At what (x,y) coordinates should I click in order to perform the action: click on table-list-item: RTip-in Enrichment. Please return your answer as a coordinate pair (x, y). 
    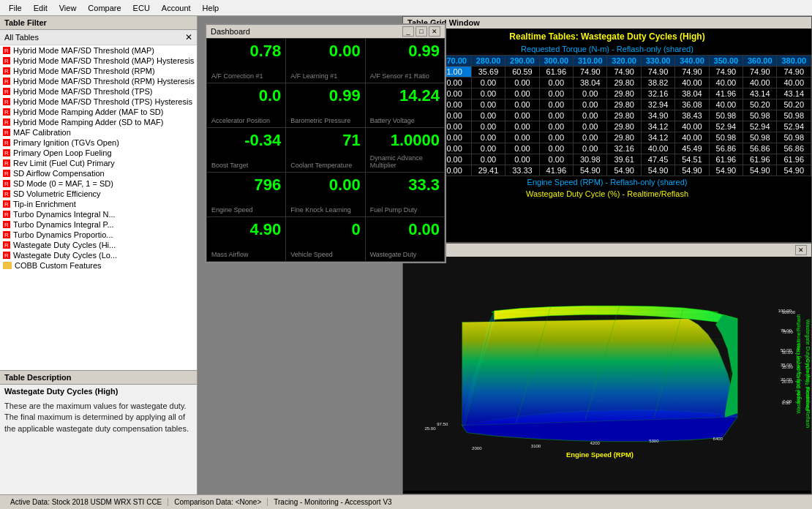
    Looking at the image, I should click on (98, 204).